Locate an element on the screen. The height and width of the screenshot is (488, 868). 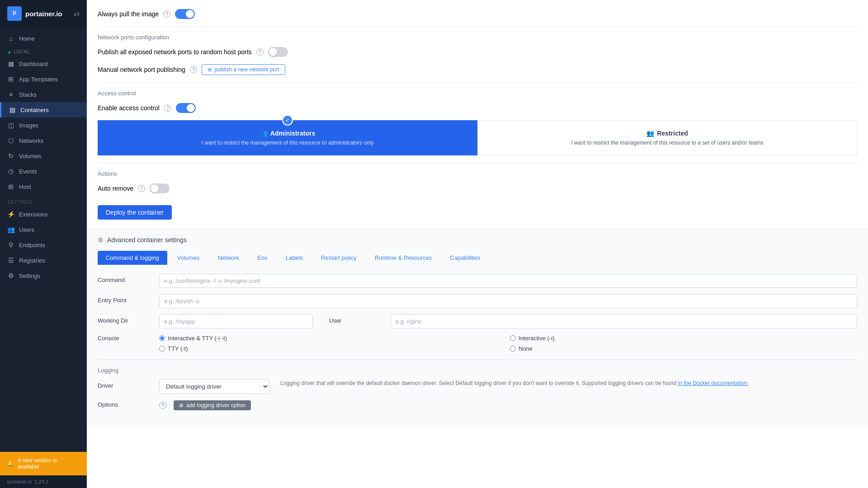
auto-remove-help-icon: ? is located at coordinates (142, 188).